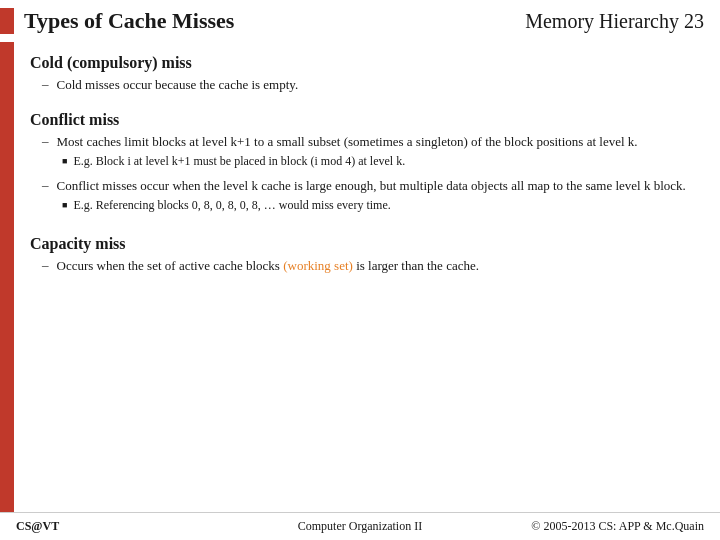  Describe the element at coordinates (178, 85) in the screenshot. I see `bullet-text: Cold misses occur because the cache is e…` at that location.